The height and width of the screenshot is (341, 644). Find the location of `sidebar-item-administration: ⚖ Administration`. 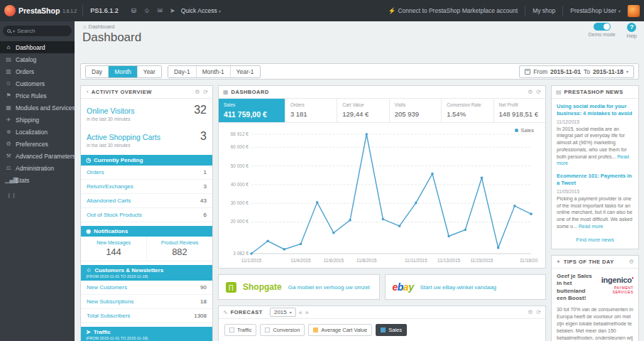

sidebar-item-administration: ⚖ Administration is located at coordinates (37, 168).